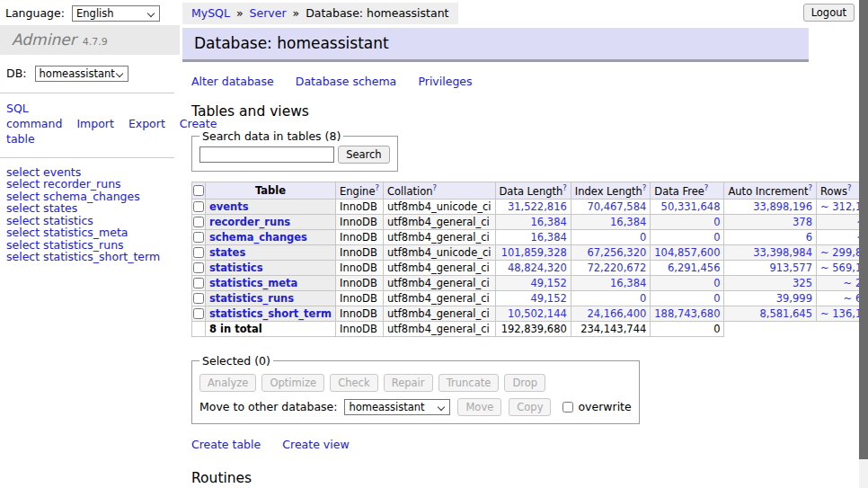 This screenshot has height=488, width=868. I want to click on index-length-link: 70,467,584, so click(616, 207).